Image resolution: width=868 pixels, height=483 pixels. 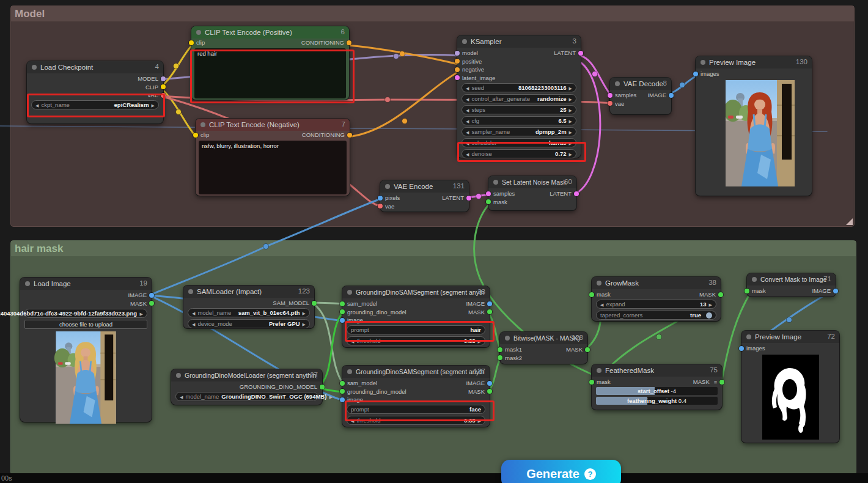 I want to click on node-load-image: Load Image 19 IMAGE MASK ad/202404304d6b…, so click(x=86, y=350).